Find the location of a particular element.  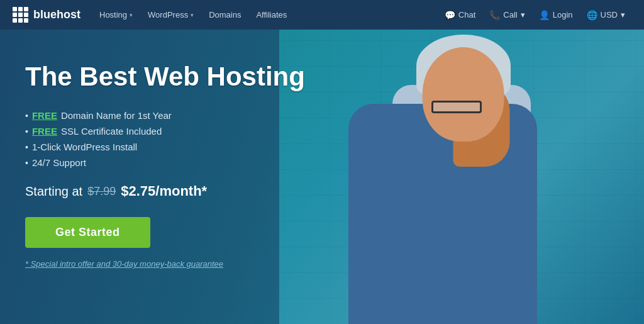

hero-disclaimer: * Special intro offer and 30-day money-b… is located at coordinates (176, 264).